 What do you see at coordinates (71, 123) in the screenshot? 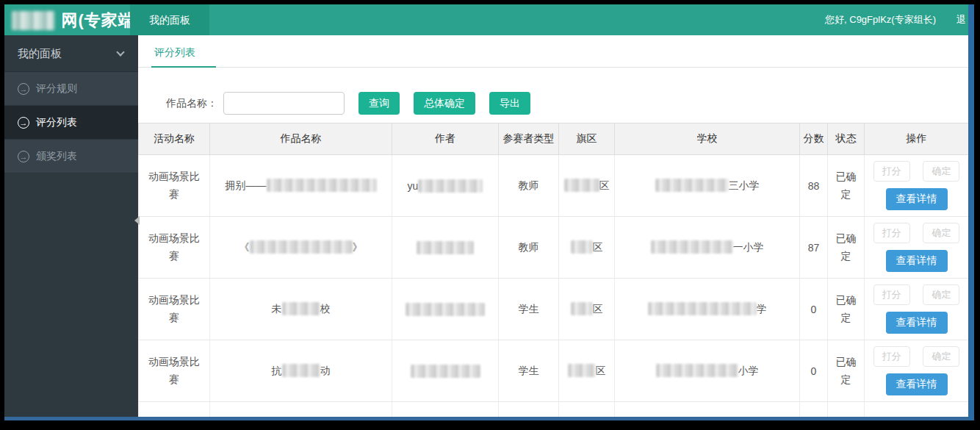
I see `sidebar-item-scoring-list: → 评分列表` at bounding box center [71, 123].